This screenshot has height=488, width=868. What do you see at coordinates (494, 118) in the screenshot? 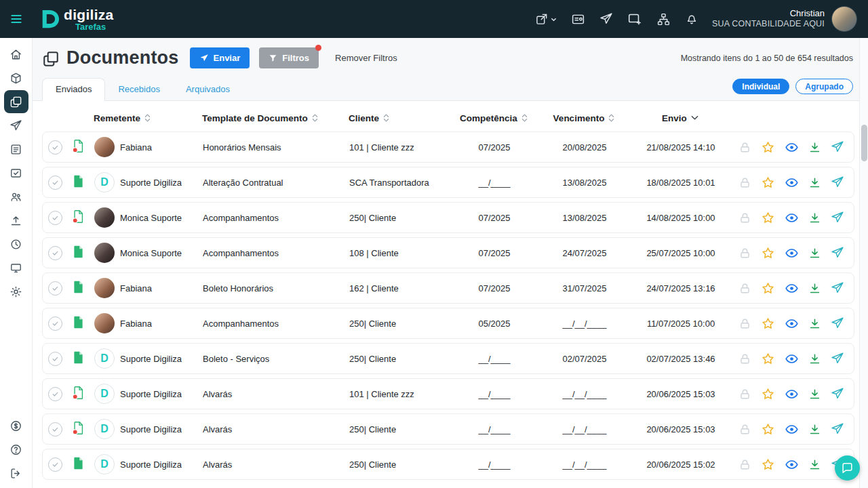
I see `column-competencia: Competência` at bounding box center [494, 118].